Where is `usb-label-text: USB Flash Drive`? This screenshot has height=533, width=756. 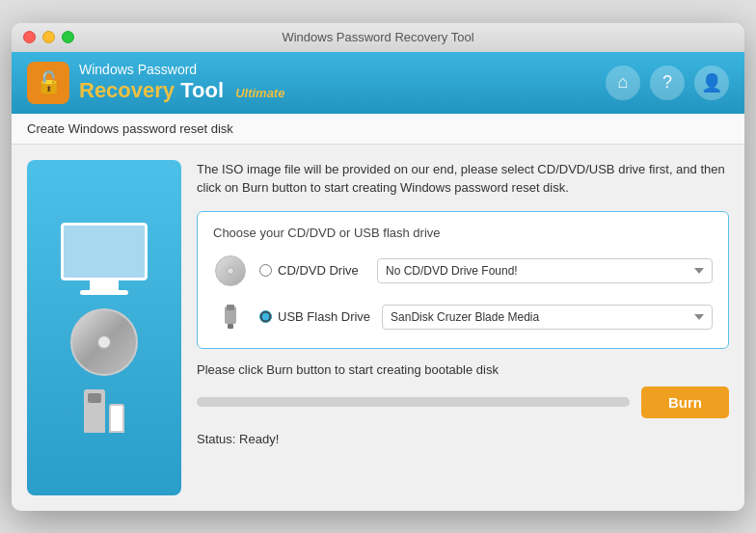
usb-label-text: USB Flash Drive is located at coordinates (324, 316).